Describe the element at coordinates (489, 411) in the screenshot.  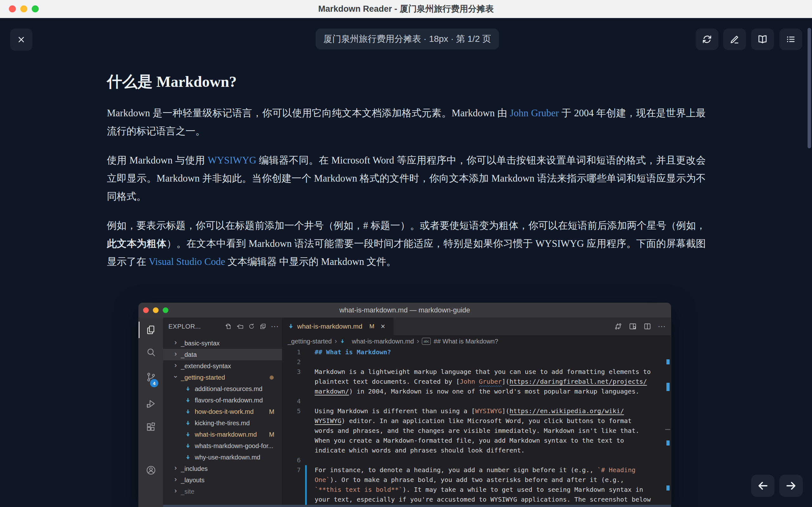
I see `code-token: WYSIWYG` at that location.